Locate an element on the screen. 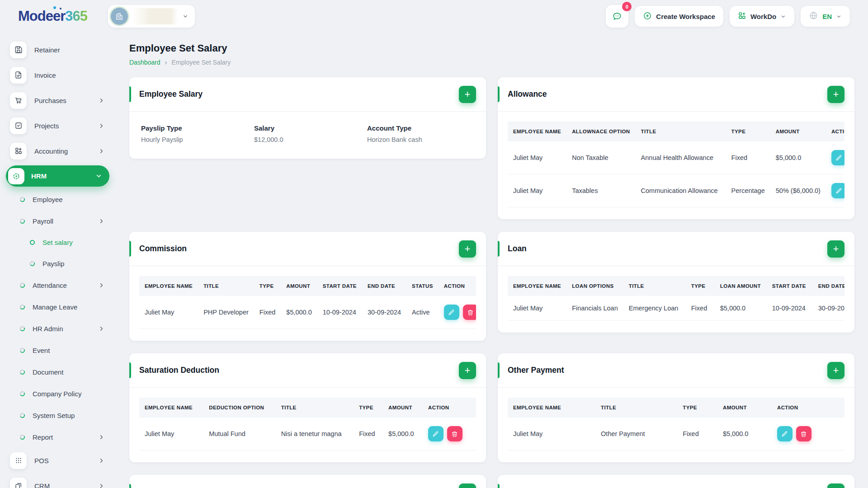 This screenshot has height=488, width=868. sidebar-item-pos: POS is located at coordinates (58, 460).